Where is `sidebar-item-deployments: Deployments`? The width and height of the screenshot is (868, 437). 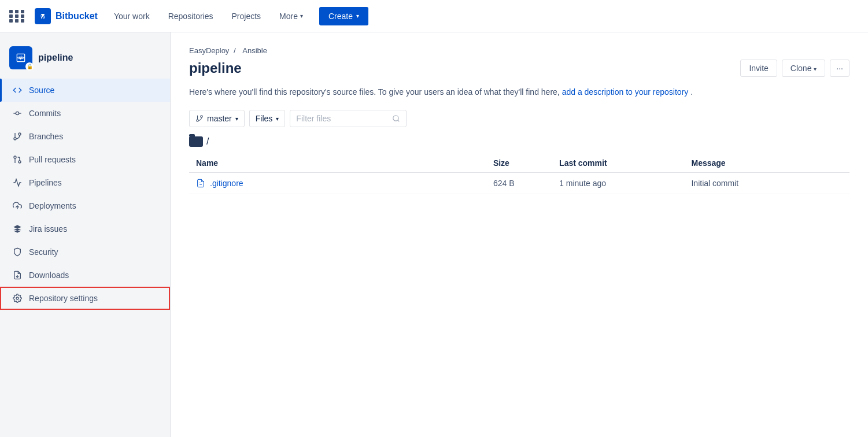 sidebar-item-deployments: Deployments is located at coordinates (85, 206).